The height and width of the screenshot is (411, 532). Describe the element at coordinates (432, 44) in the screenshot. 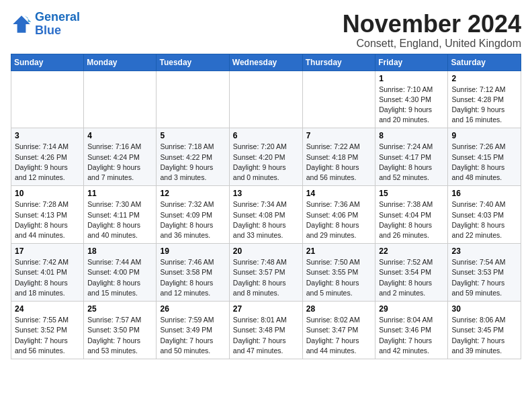

I see `location-title: Consett, England, United Kingdom` at that location.